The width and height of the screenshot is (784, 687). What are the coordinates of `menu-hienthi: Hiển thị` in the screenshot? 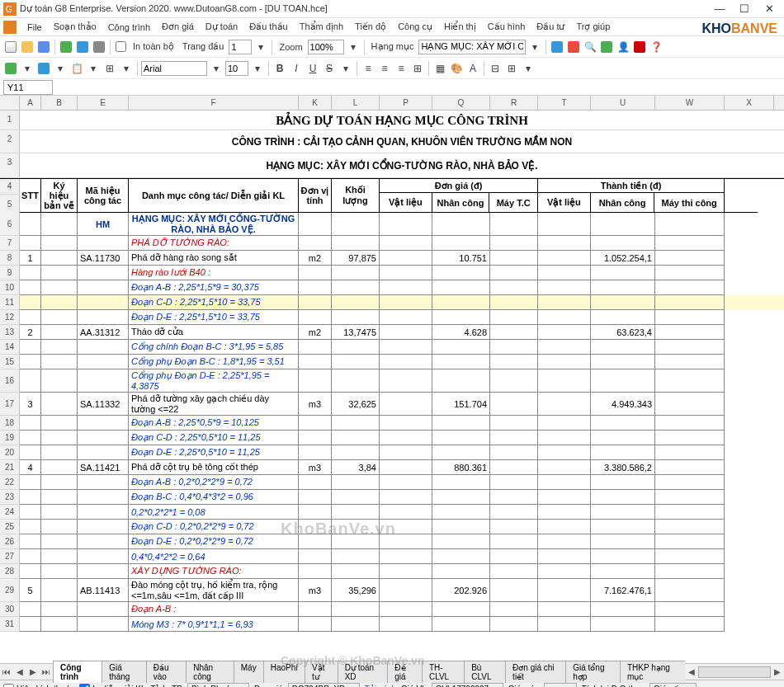 It's located at (460, 26).